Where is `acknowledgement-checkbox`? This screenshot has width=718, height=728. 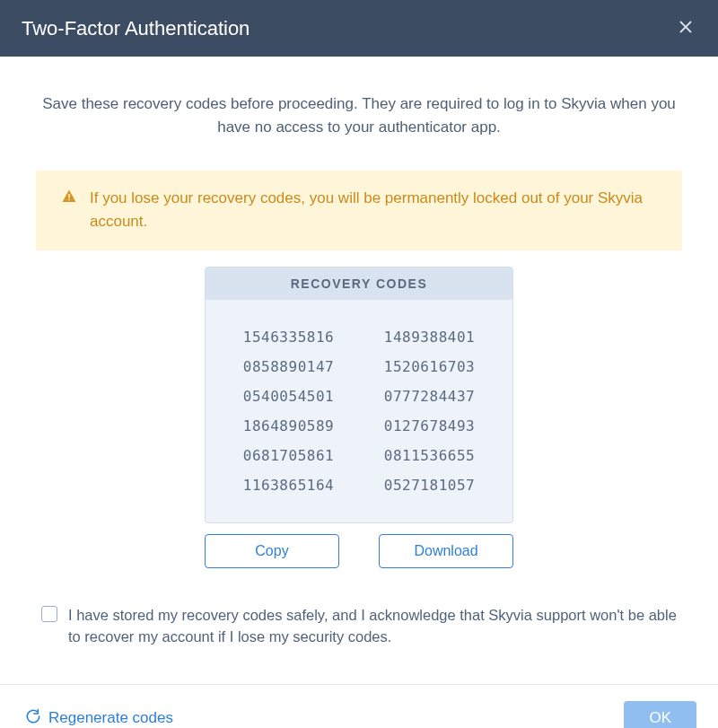 acknowledgement-checkbox is located at coordinates (49, 614).